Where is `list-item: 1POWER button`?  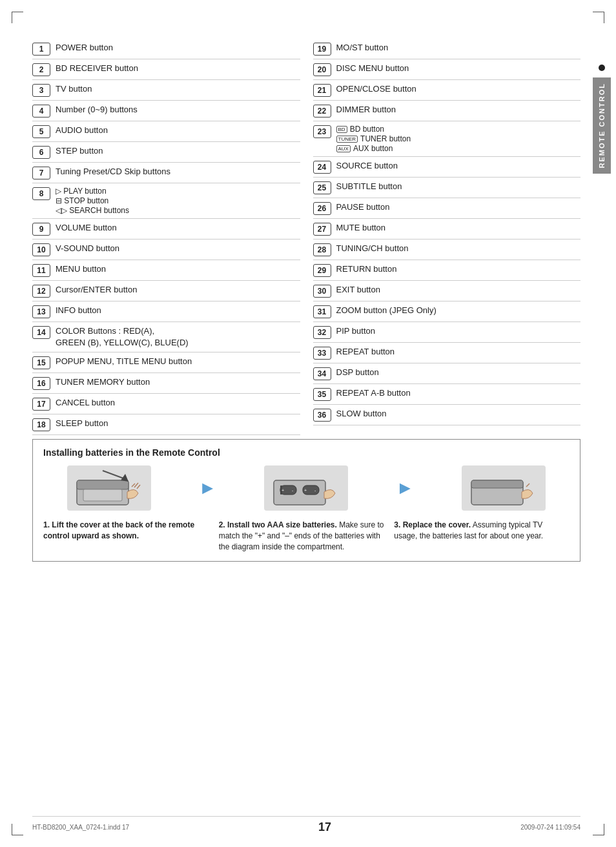
list-item: 1POWER button is located at coordinates (167, 49).